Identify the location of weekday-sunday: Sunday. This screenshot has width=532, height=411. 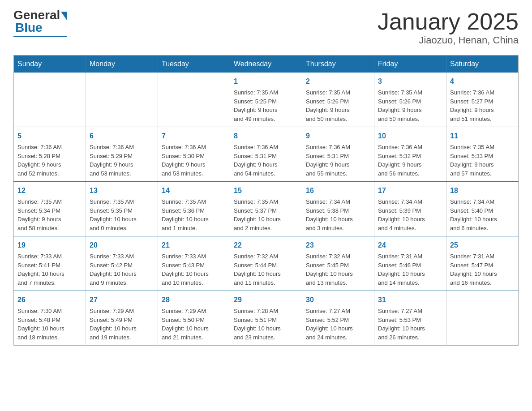
(50, 64).